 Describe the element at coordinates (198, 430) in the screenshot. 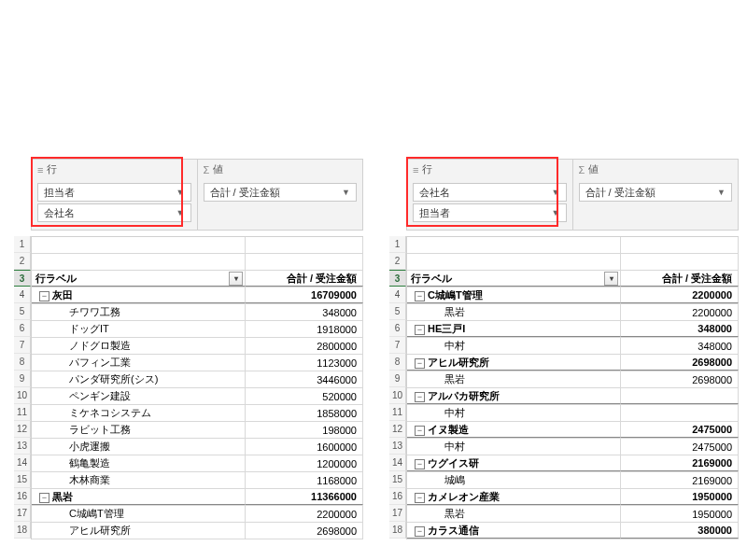

I see `table-row: ラビット工務198000` at that location.